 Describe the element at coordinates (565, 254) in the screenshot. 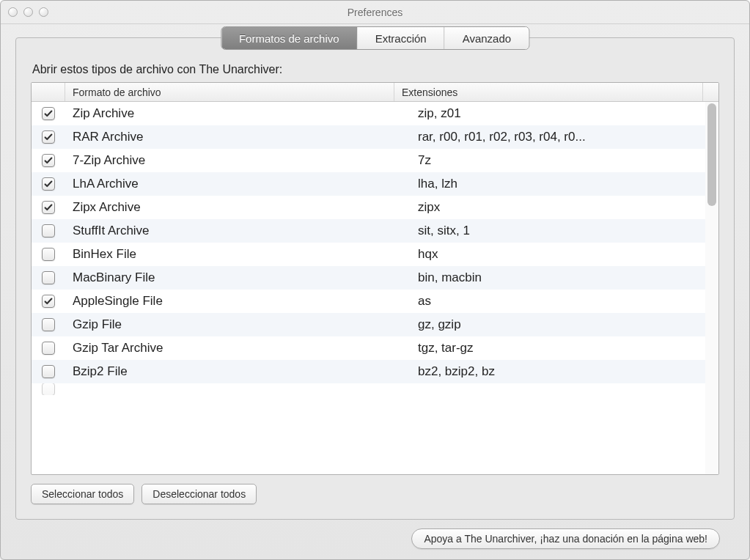

I see `row-extensions: hqx` at that location.